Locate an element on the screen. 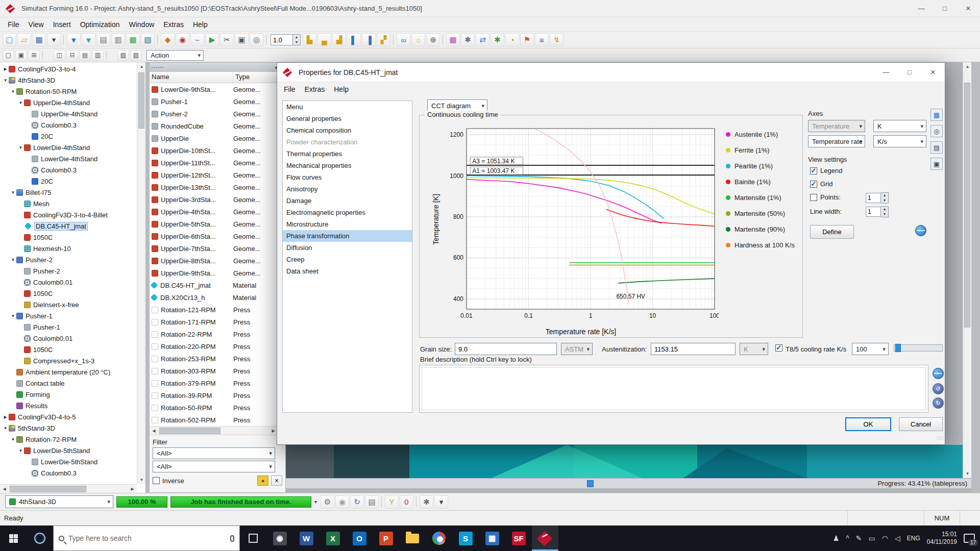 The height and width of the screenshot is (551, 980). legend-checkbox is located at coordinates (814, 171).